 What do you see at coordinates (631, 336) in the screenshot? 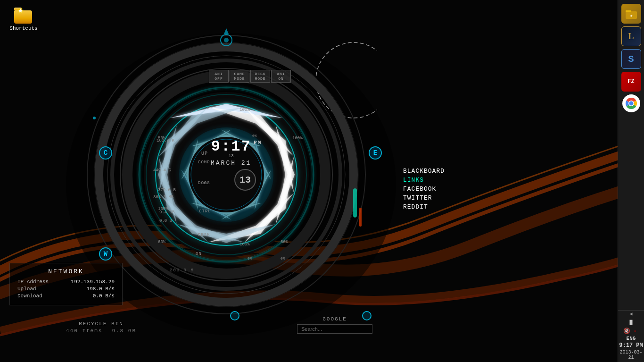
I see `taskbar-right: ◀ ▐▌ 🔇 × ENG 9:17 PM 2013-03-21` at bounding box center [631, 336].